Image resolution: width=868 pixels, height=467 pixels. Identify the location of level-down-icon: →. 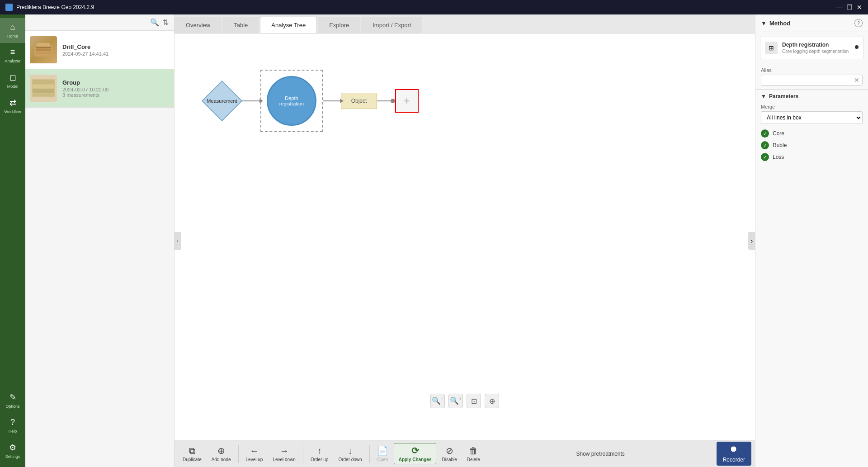
(284, 451).